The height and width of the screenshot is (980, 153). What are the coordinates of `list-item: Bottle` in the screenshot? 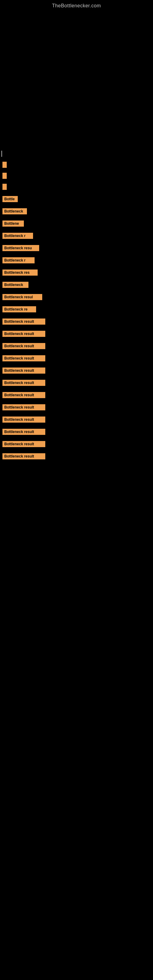 It's located at (76, 199).